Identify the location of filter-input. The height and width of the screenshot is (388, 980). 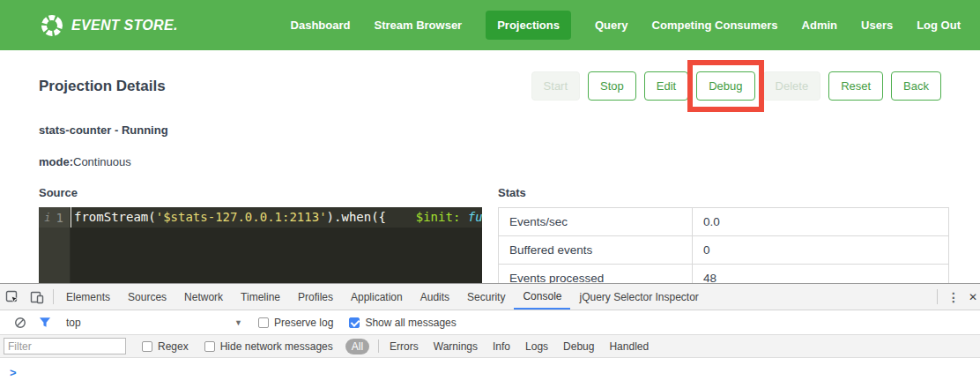
(65, 346).